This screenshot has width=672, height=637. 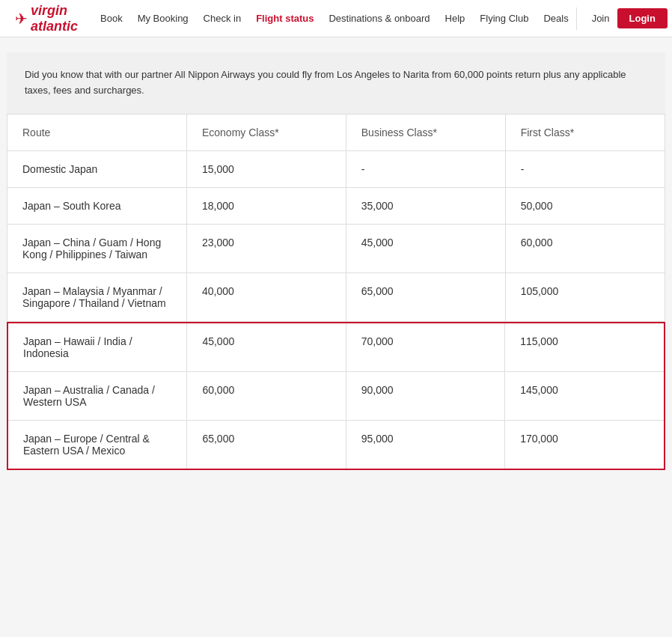 What do you see at coordinates (585, 249) in the screenshot?
I see `first-cell: 60,000` at bounding box center [585, 249].